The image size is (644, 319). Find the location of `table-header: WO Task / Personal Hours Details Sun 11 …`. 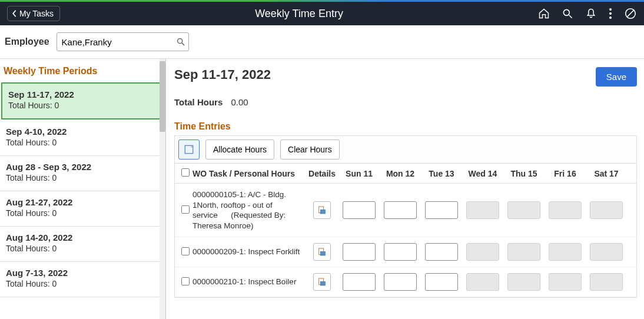

table-header: WO Task / Personal Hours Details Sun 11 … is located at coordinates (406, 174).